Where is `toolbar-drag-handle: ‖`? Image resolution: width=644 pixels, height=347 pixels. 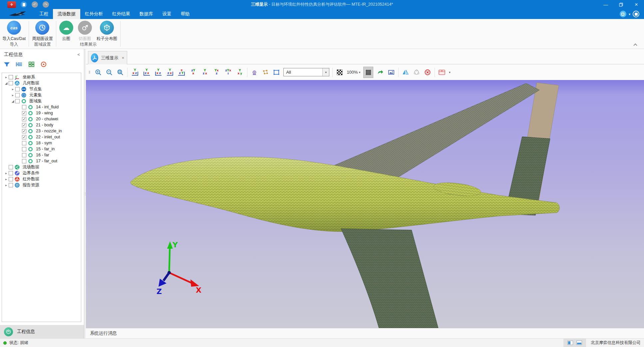
toolbar-drag-handle: ‖ is located at coordinates (90, 72).